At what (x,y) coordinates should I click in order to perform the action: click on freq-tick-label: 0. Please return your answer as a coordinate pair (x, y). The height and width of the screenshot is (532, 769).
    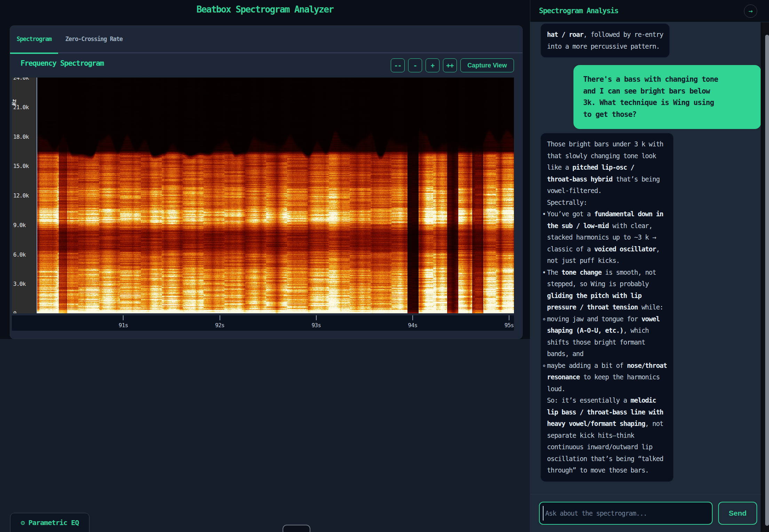
    Looking at the image, I should click on (15, 312).